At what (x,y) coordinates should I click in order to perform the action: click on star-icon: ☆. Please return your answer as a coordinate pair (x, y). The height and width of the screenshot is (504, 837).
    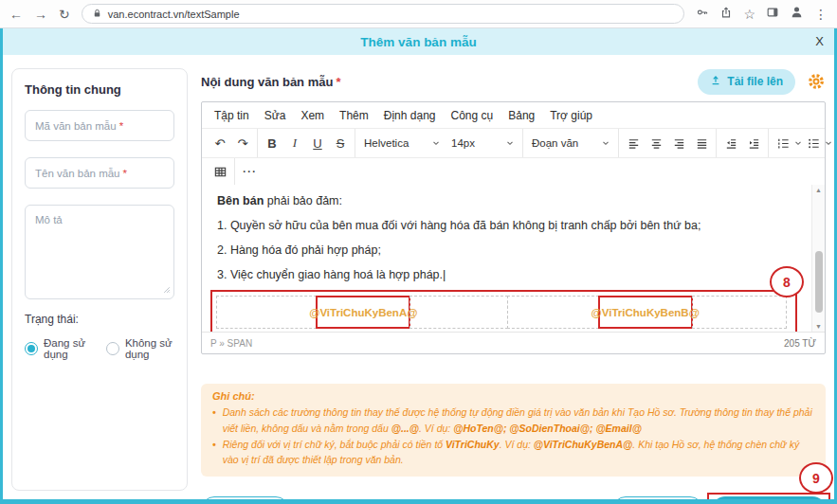
    Looking at the image, I should click on (749, 14).